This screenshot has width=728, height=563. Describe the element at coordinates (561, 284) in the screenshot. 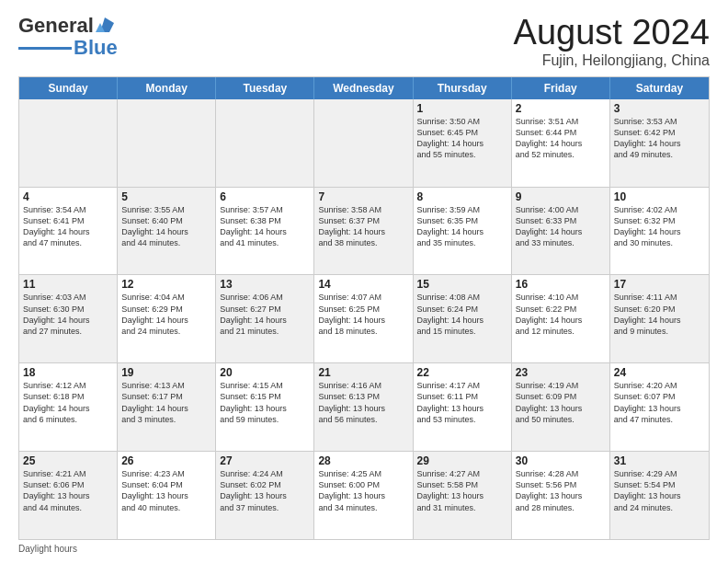

I see `day-number: 16` at that location.